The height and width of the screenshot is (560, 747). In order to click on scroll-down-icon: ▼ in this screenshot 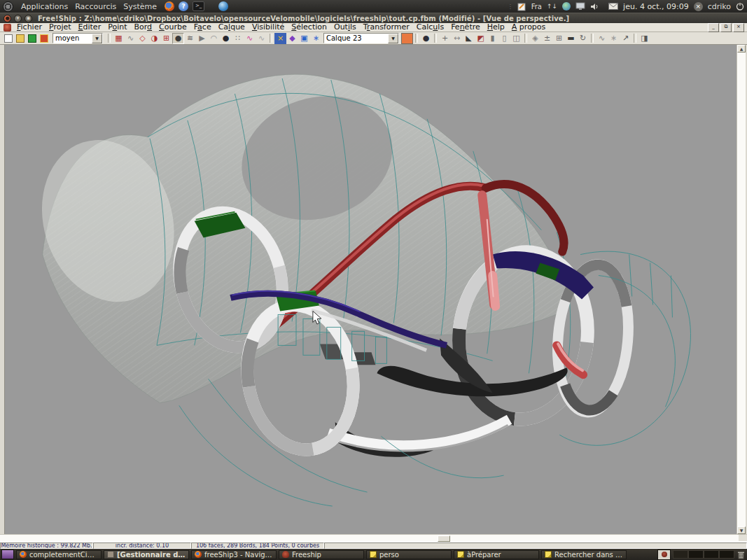, I will do `click(741, 531)`.